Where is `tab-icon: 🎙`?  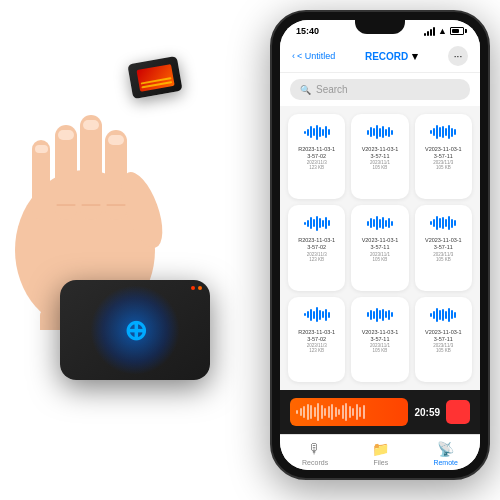 tab-icon: 🎙 is located at coordinates (315, 449).